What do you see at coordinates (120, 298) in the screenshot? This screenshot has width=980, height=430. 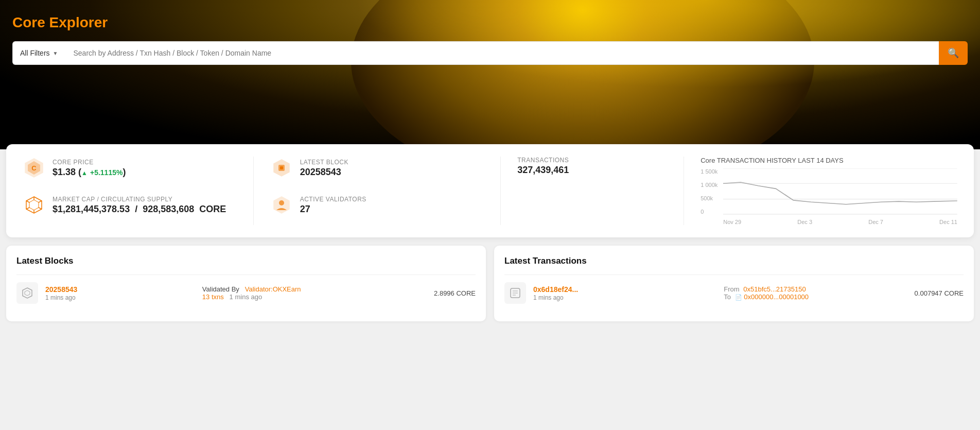 I see `block-time: 1 mins ago` at bounding box center [120, 298].